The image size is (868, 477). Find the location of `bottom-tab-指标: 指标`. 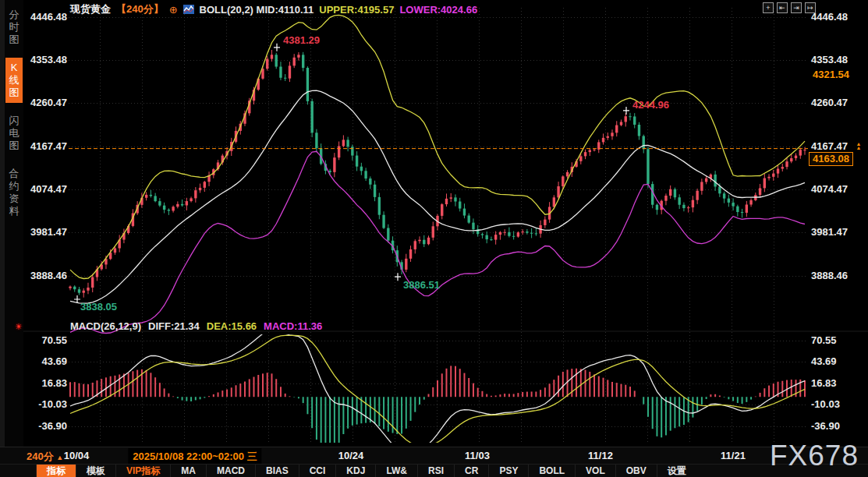

bottom-tab-指标: 指标 is located at coordinates (56, 471).